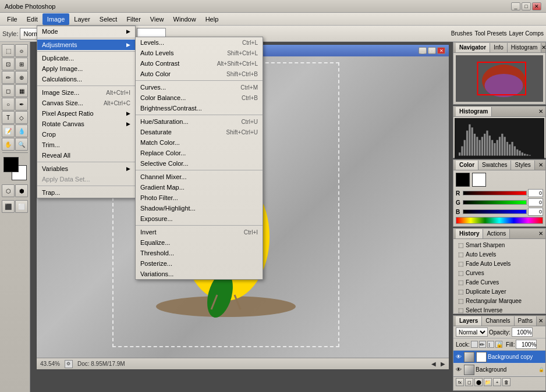  Describe the element at coordinates (441, 51) in the screenshot. I see `doc-close-btn: ✕` at that location.